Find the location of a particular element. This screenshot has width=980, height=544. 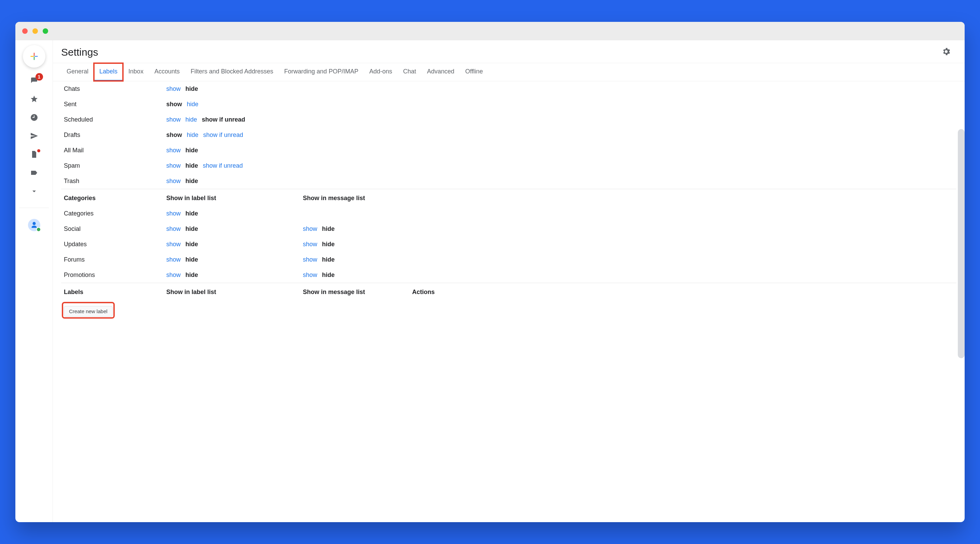

rail-snoozed is located at coordinates (34, 118).